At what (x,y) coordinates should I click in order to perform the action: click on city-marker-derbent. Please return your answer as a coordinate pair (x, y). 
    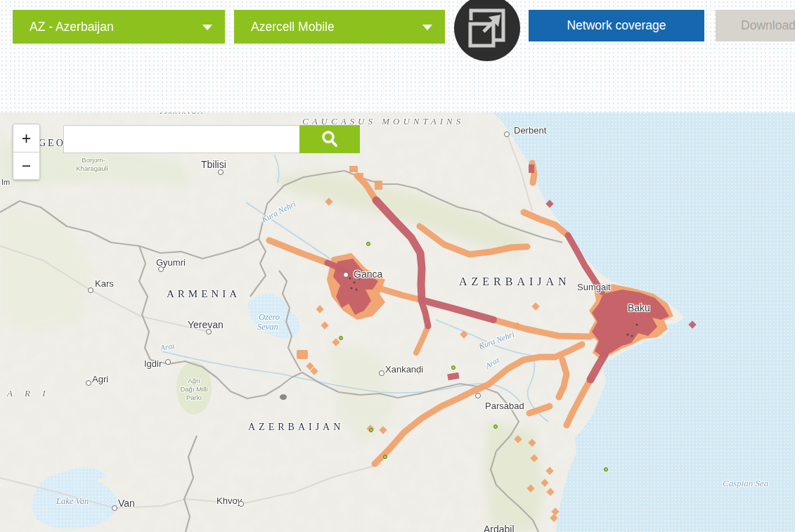
    Looking at the image, I should click on (507, 134).